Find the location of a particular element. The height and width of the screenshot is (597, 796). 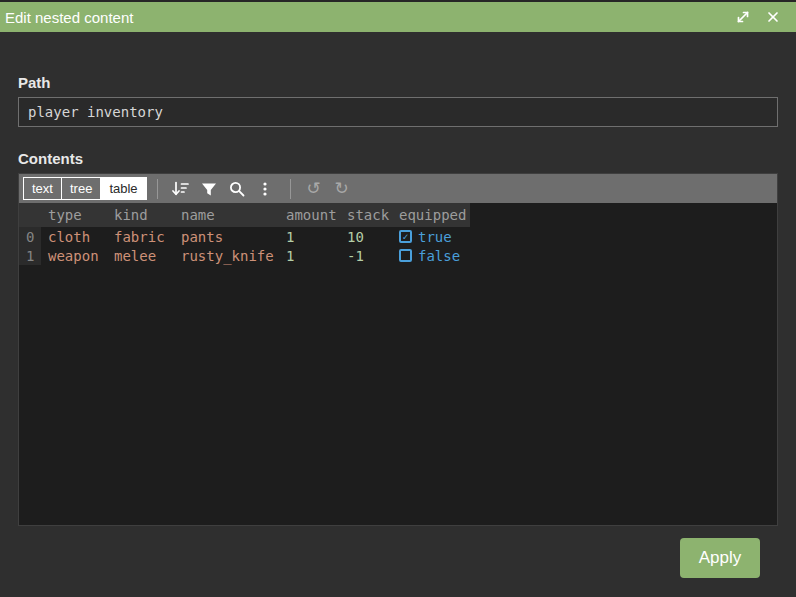

boolean-value-label: true is located at coordinates (435, 237).